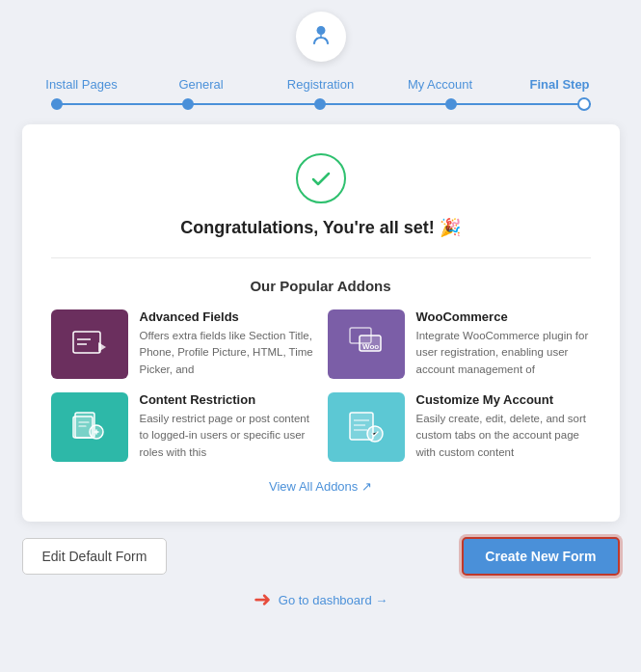 The height and width of the screenshot is (672, 641). I want to click on customize-account-icon, so click(366, 427).